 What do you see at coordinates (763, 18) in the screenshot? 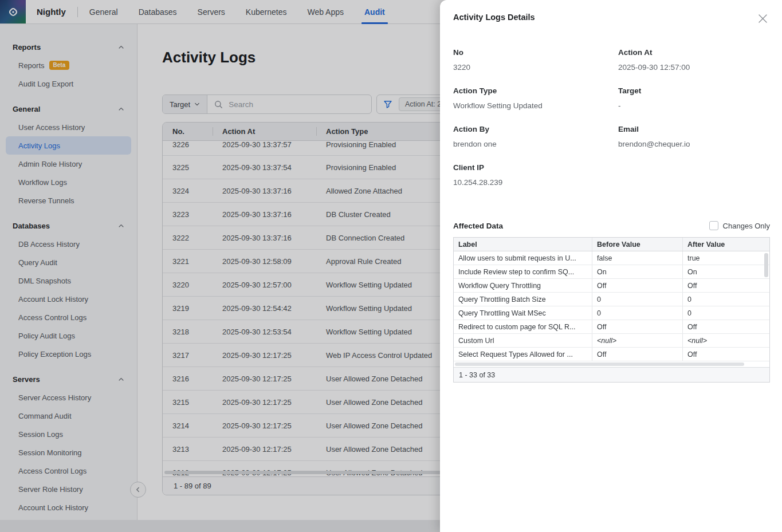
I see `close-icon` at bounding box center [763, 18].